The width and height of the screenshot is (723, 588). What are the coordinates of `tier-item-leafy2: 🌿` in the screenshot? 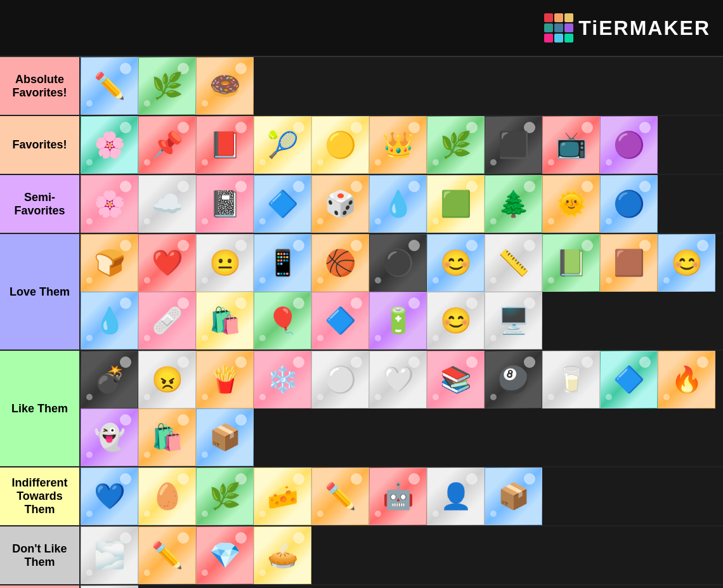 It's located at (455, 145).